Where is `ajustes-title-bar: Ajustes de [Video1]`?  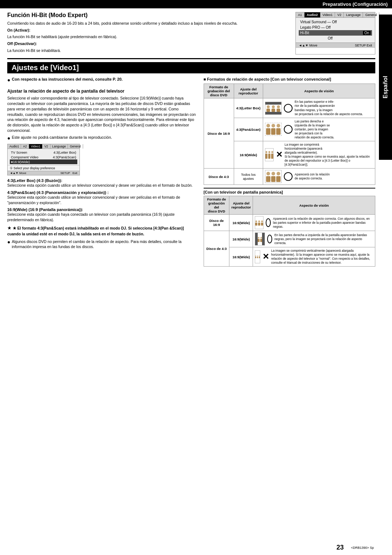
ajustes-title-bar: Ajustes de [Video1] is located at coordinates (191, 68).